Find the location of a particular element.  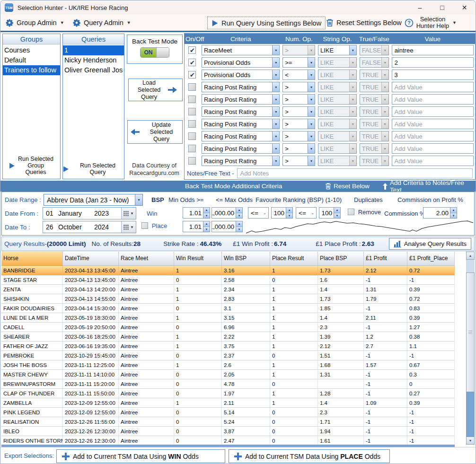

results-column-header: Horse is located at coordinates (32, 259).